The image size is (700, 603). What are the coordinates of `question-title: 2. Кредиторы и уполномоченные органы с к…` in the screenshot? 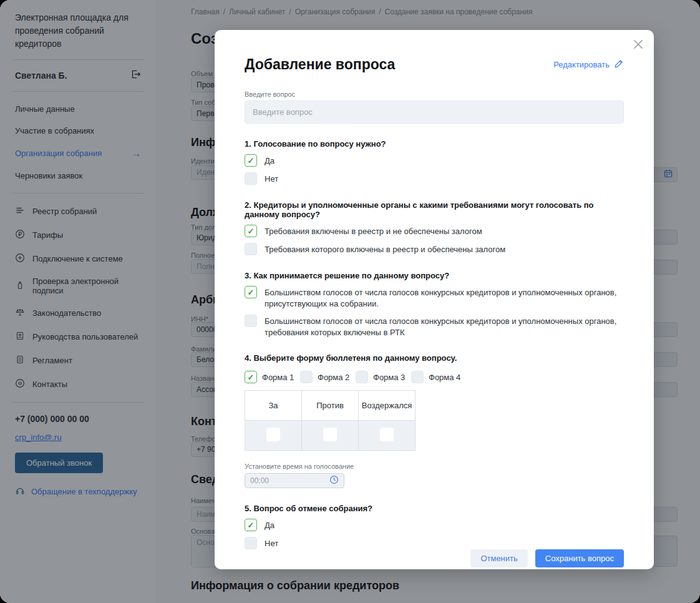 It's located at (434, 210).